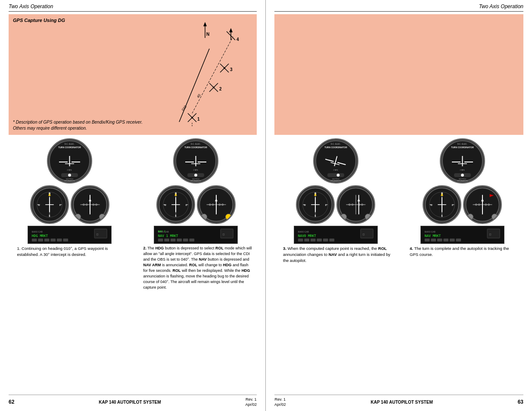  Describe the element at coordinates (168, 236) in the screenshot. I see `svg-text: NAV 1 MRKT` at that location.